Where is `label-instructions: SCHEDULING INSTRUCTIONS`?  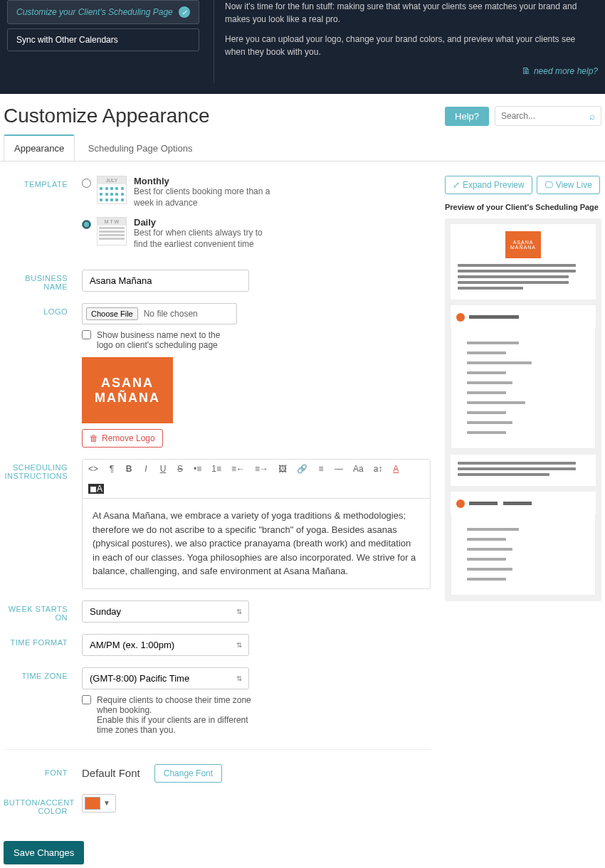 label-instructions: SCHEDULING INSTRUCTIONS is located at coordinates (43, 524).